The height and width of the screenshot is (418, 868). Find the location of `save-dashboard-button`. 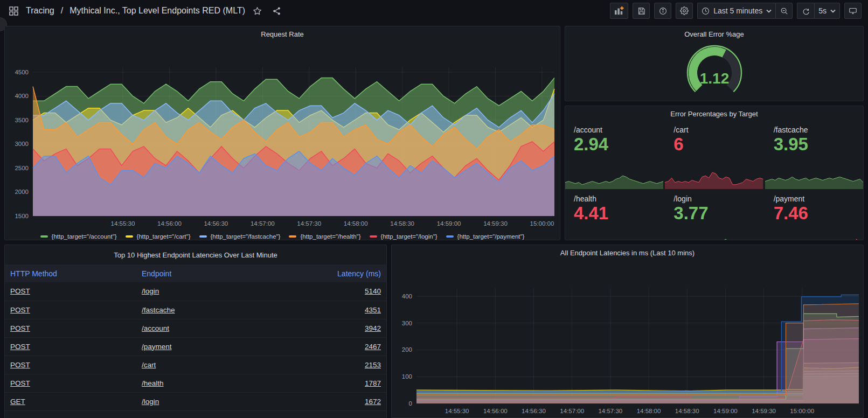

save-dashboard-button is located at coordinates (641, 11).